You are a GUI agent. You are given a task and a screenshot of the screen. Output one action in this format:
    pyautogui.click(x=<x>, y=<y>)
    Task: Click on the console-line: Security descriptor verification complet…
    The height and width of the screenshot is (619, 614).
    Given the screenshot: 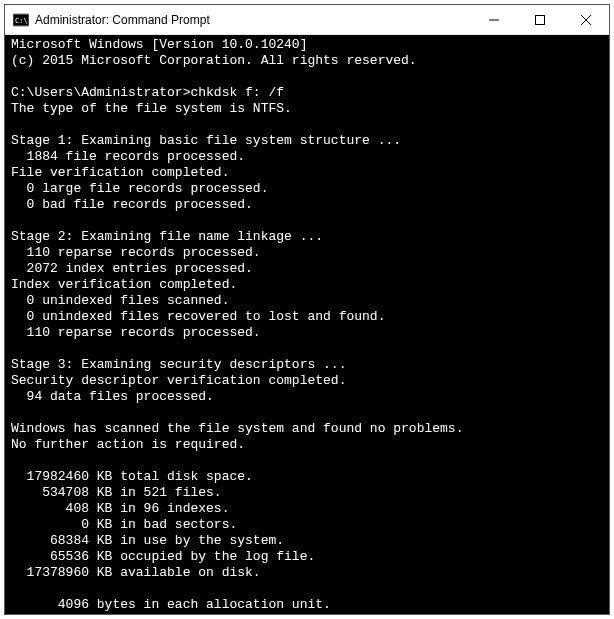 What is the action you would take?
    pyautogui.click(x=307, y=381)
    